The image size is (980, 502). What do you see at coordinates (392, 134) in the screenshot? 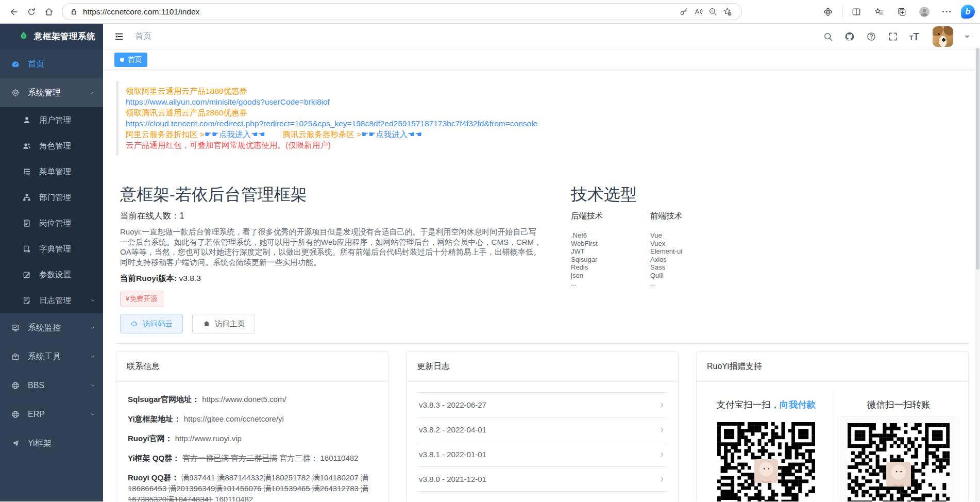
I see `tencent-deal-link: ☛☛点我进入☚☚` at bounding box center [392, 134].